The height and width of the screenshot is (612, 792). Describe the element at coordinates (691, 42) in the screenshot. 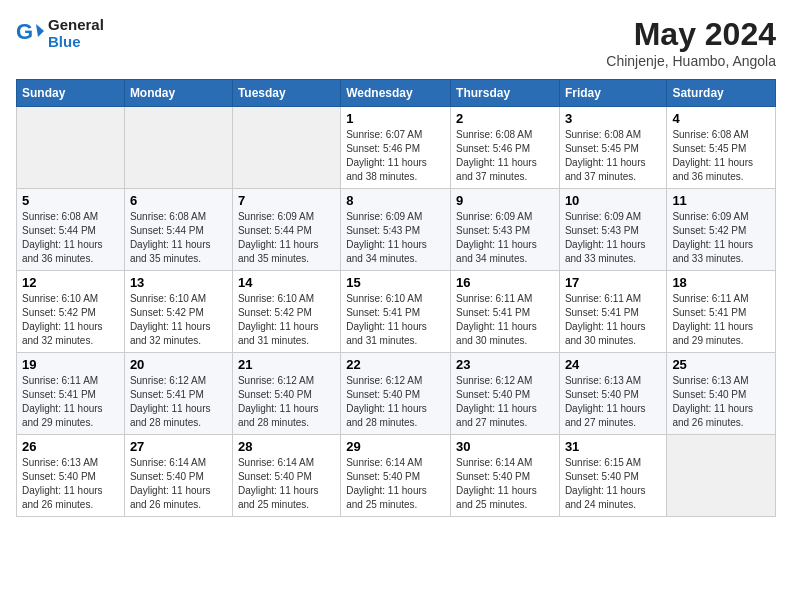

I see `title-block: May 2024 Chinjenje, Huambo, Angola` at that location.